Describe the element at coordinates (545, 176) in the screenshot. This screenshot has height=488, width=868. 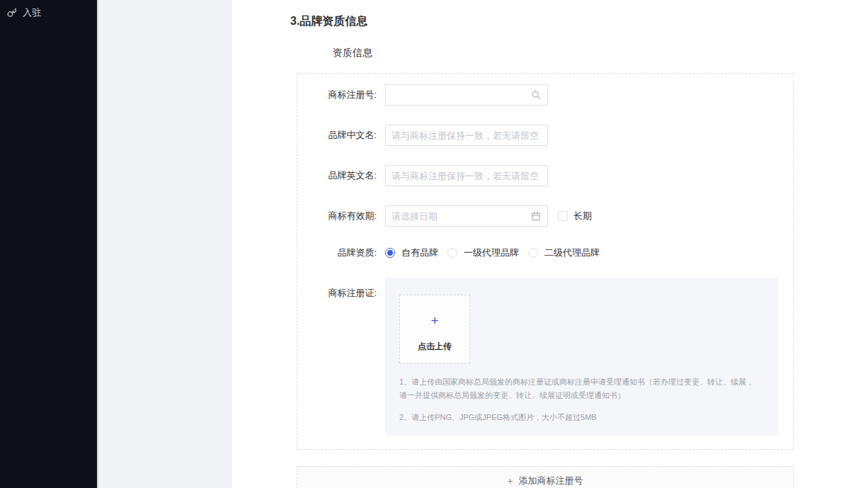
I see `brand-en-row: 品牌英文名:` at that location.